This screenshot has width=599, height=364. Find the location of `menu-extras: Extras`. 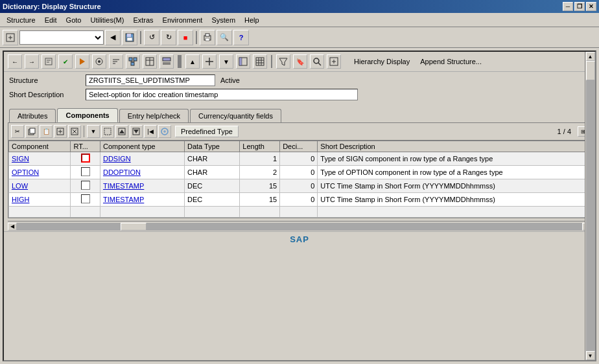

menu-extras: Extras is located at coordinates (143, 20).